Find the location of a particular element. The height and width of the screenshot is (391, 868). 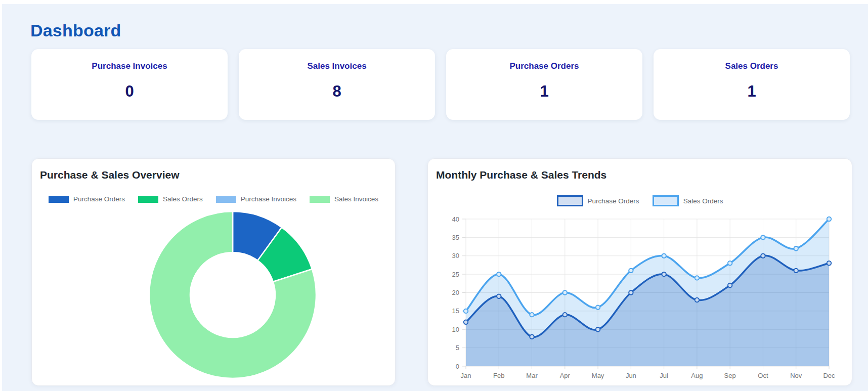

svg-text: 35 is located at coordinates (456, 238).